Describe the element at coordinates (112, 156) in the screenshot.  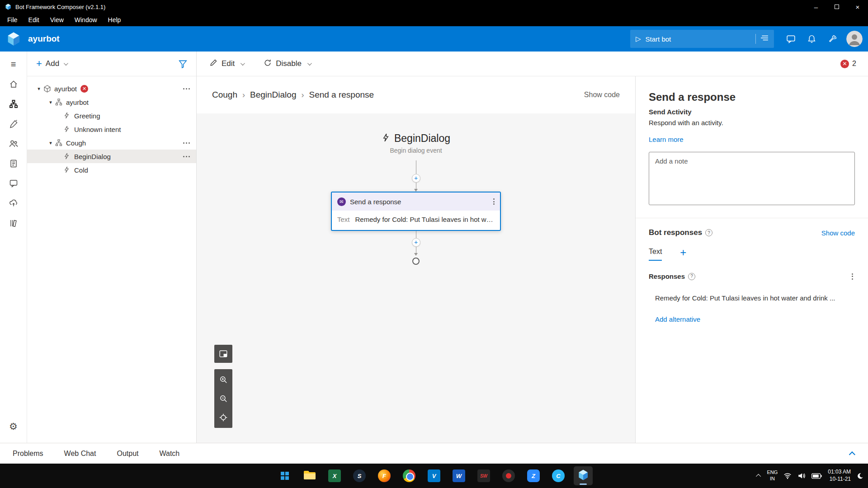
I see `tree-item-trigger-begindialog: BeginDialog` at that location.